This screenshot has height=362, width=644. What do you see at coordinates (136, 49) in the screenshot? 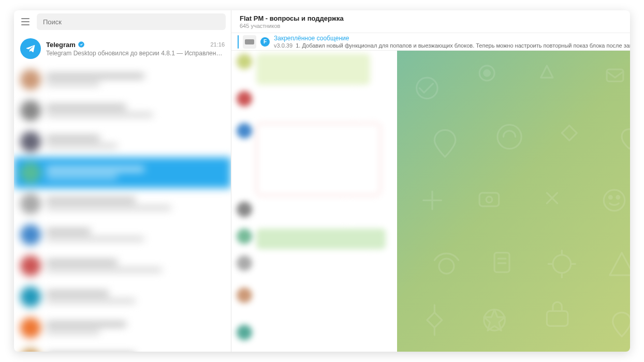
I see `chat-item-body: Telegram 21:16 Telegram Desktop обновилс…` at bounding box center [136, 49].